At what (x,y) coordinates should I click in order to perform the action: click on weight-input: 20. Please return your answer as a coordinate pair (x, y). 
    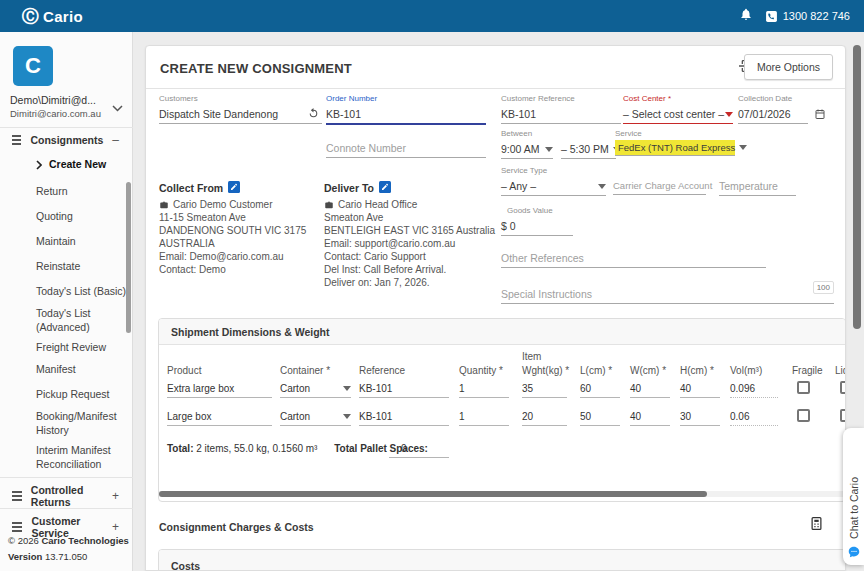
    Looking at the image, I should click on (544, 418).